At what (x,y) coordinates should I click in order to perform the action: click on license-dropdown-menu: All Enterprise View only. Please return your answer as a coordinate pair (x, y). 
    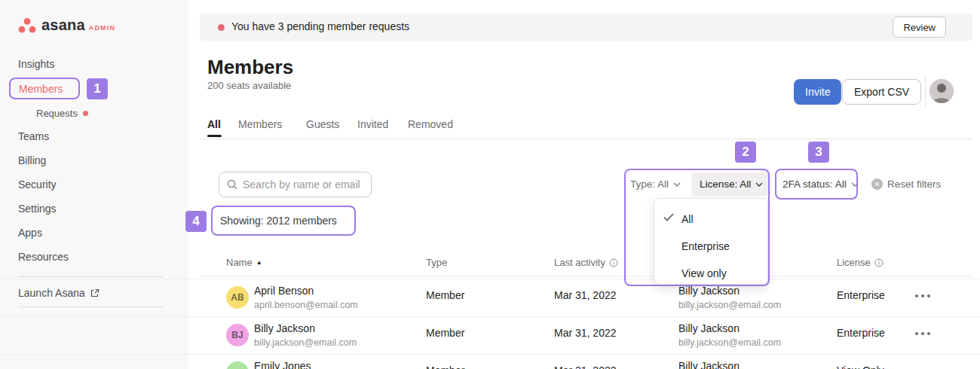
    Looking at the image, I should click on (711, 241).